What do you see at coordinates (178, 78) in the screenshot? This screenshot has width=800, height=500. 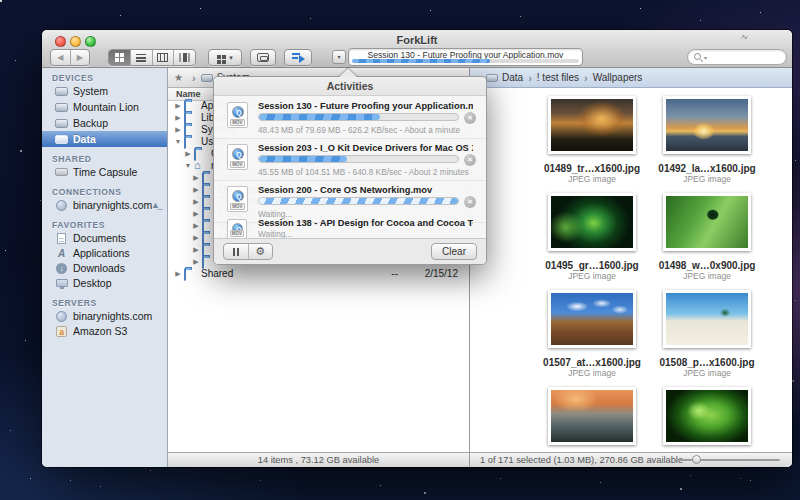 I see `favorites-star-icon: ★` at bounding box center [178, 78].